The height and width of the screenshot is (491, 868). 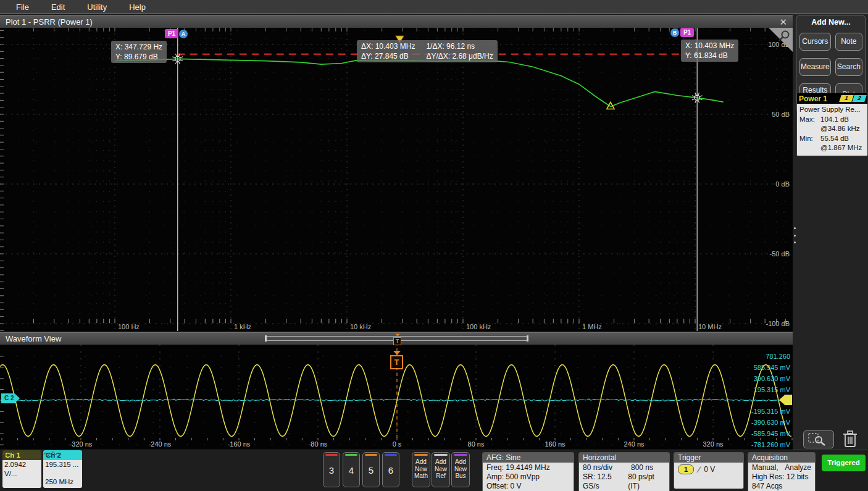 I want to click on add-new-note-button: Note, so click(x=849, y=42).